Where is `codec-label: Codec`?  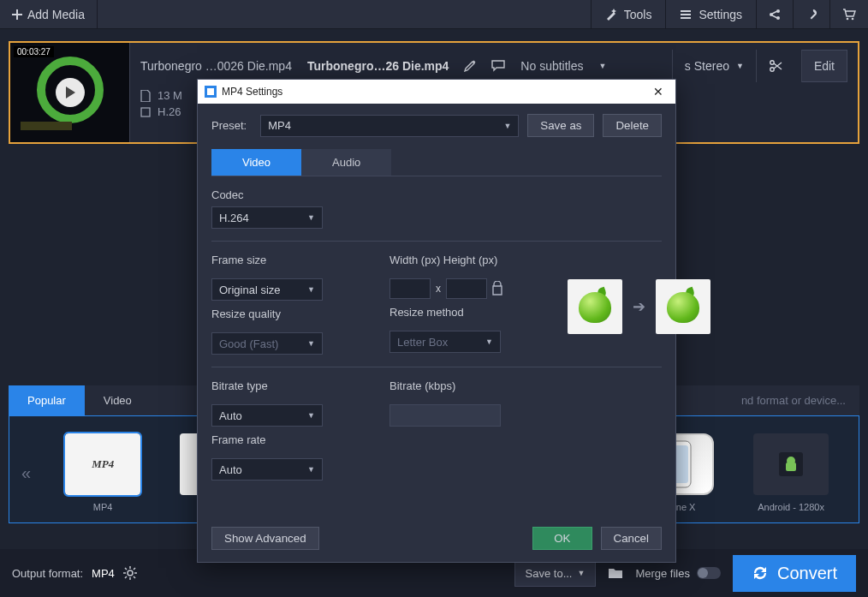
codec-label: Codec is located at coordinates (437, 195).